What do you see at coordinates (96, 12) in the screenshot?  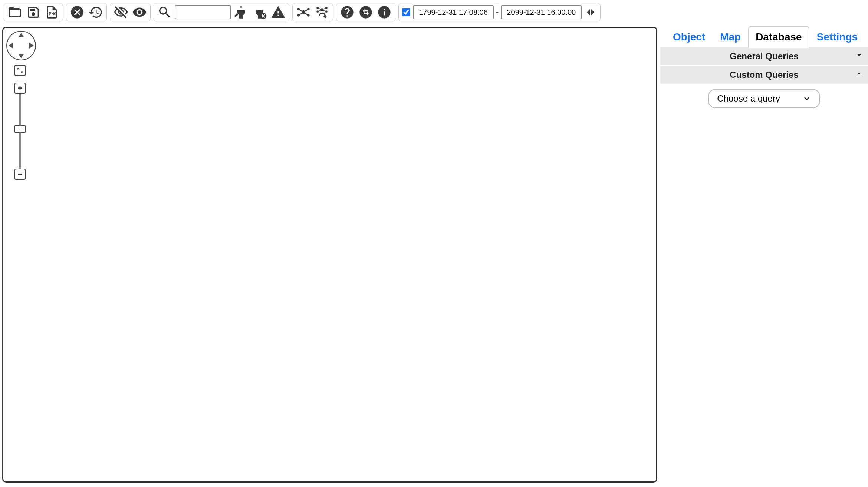 I see `history-button` at bounding box center [96, 12].